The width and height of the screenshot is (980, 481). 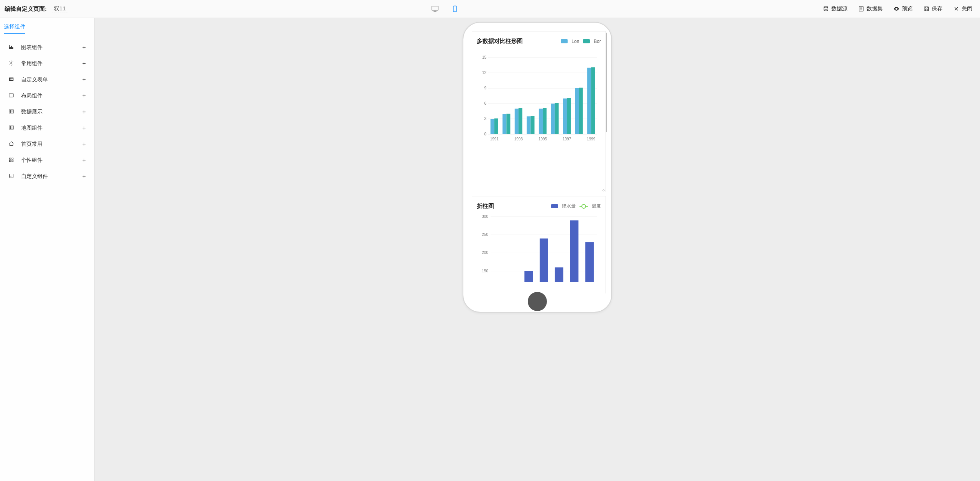 What do you see at coordinates (11, 176) in the screenshot?
I see `custom-icon` at bounding box center [11, 176].